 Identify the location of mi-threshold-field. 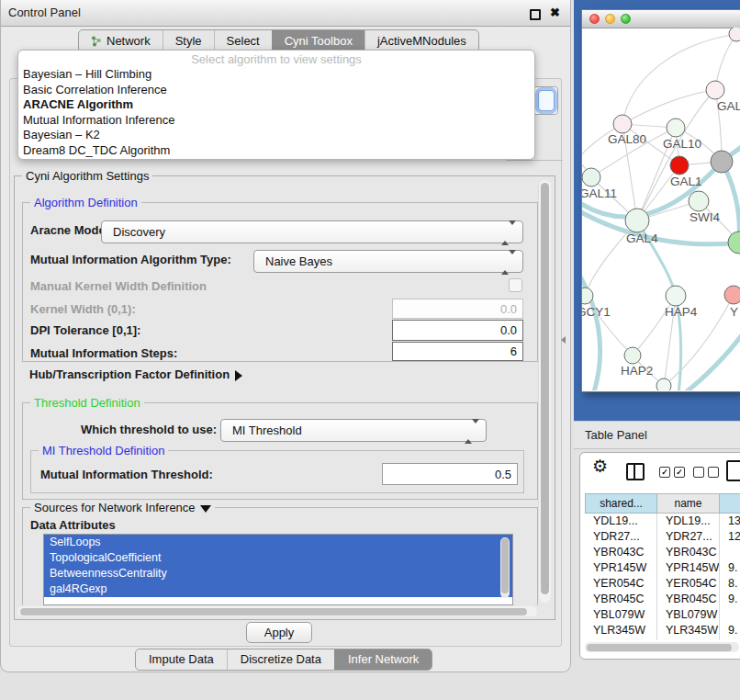
(450, 474).